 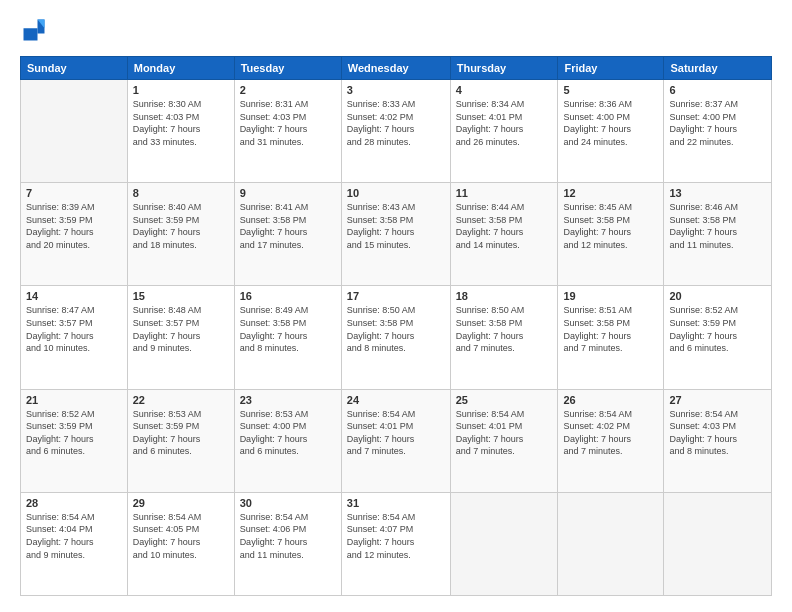 I want to click on calendar-cell: 28Sunrise: 8:54 AM Sunset: 4:04 PM Dayli…, so click(x=74, y=544).